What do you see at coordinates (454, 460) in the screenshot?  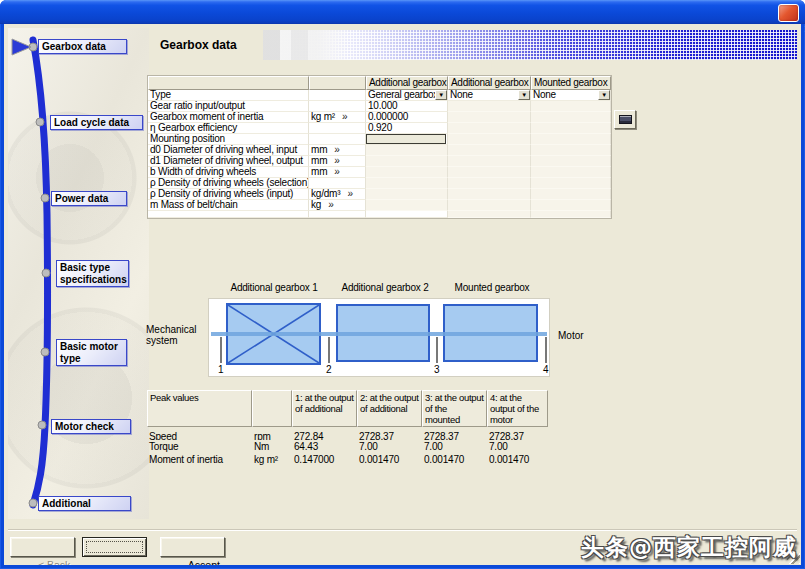 I see `peak-value-cell: 0.001470` at bounding box center [454, 460].